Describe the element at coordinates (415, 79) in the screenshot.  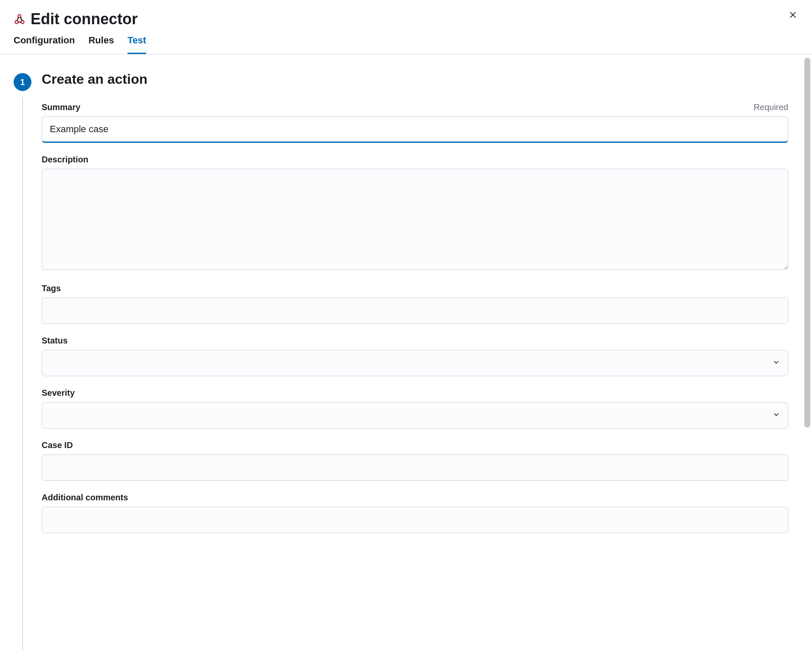
I see `section-title: Create an action` at that location.